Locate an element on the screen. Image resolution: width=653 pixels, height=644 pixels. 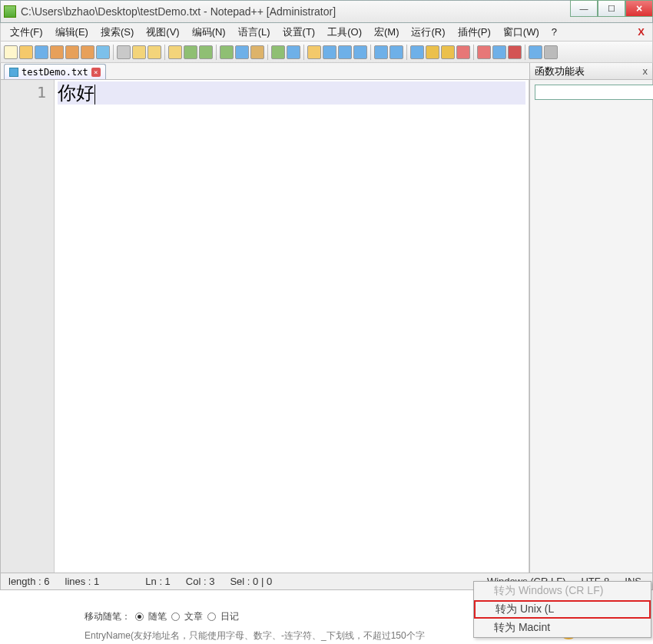
menu-item-4: 编码(N) is located at coordinates (209, 32).